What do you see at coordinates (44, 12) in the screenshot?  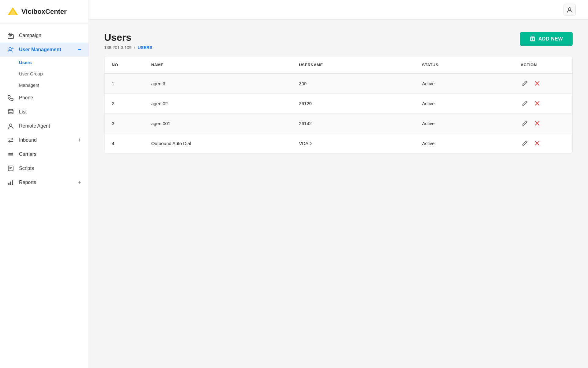 I see `logo-area: ViciboxCenter` at bounding box center [44, 12].